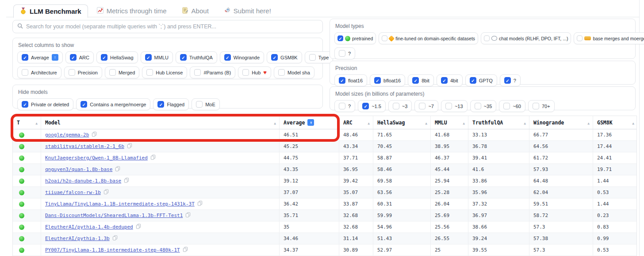  Describe the element at coordinates (89, 227) in the screenshot. I see `model-link: EleutherAI/pythia-1.4b-deduped` at that location.